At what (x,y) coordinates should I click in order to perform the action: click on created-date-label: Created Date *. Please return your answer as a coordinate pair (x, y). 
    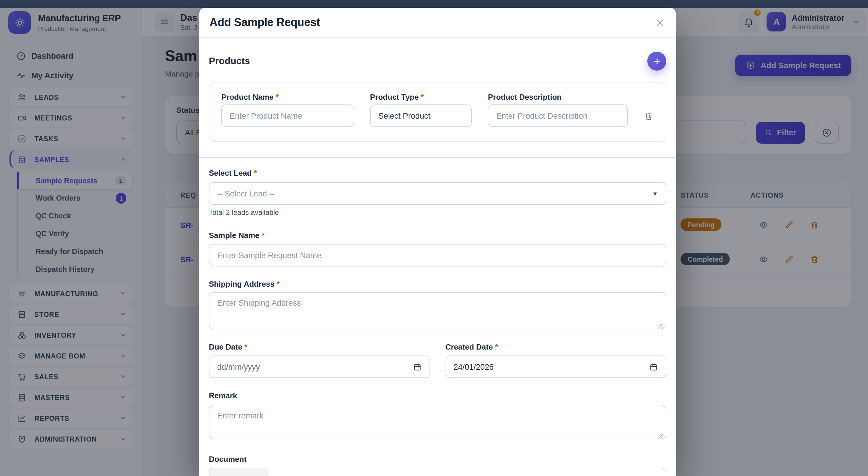
    Looking at the image, I should click on (556, 347).